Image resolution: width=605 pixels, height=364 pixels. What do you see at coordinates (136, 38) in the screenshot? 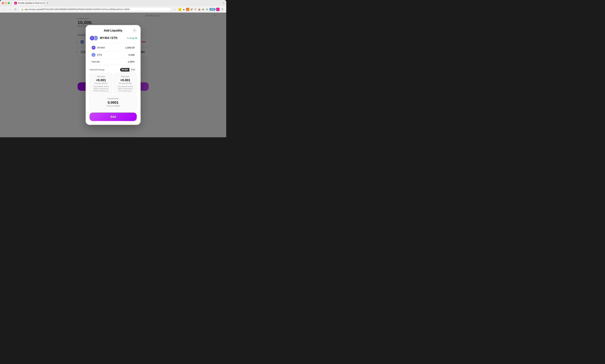
I see `range-dot` at bounding box center [136, 38].